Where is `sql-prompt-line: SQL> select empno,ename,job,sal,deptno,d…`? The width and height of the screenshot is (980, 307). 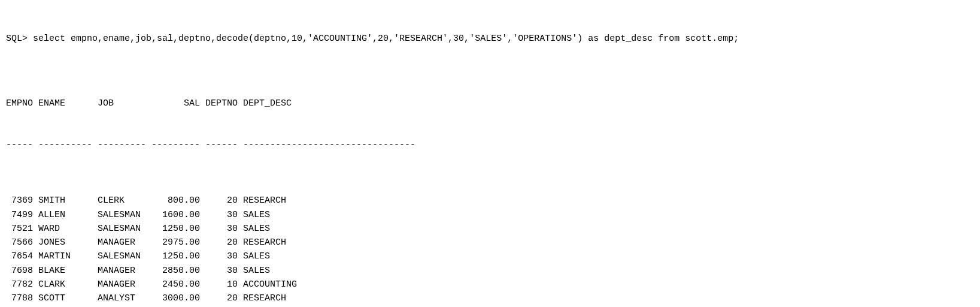 sql-prompt-line: SQL> select empno,ename,job,sal,deptno,d… is located at coordinates (490, 38).